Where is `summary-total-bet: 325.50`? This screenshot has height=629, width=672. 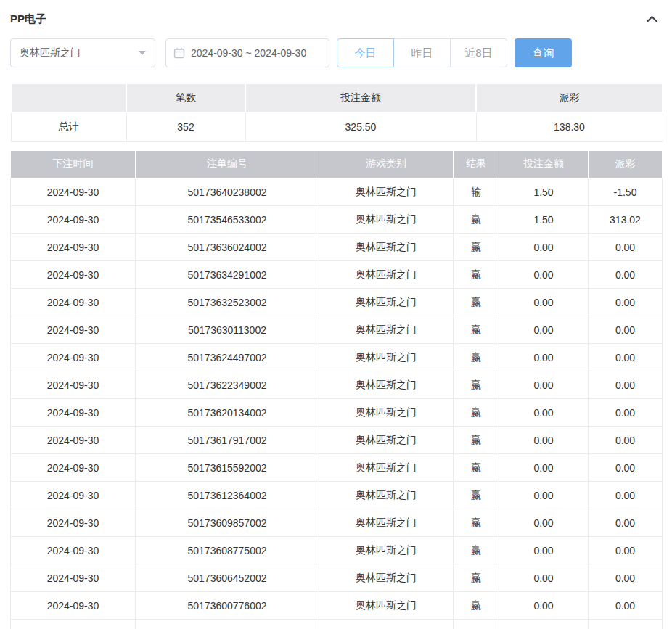 summary-total-bet: 325.50 is located at coordinates (361, 127).